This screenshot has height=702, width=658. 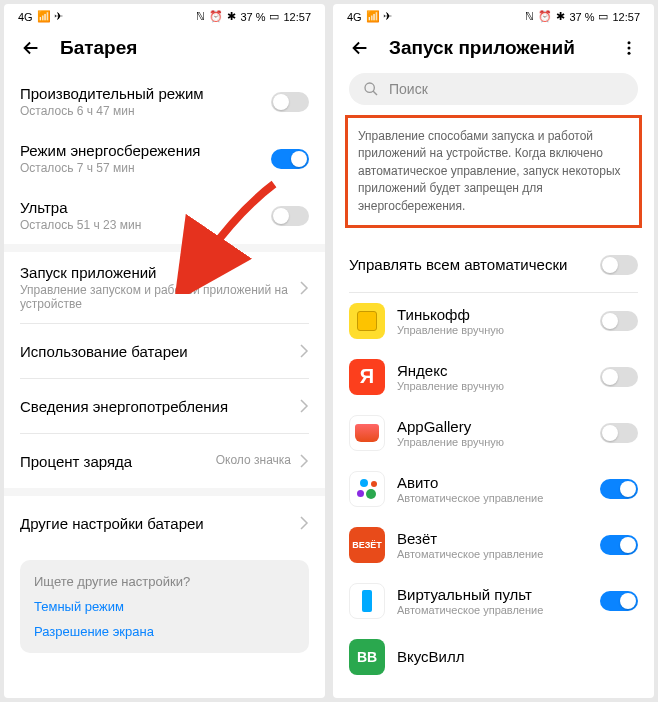 What do you see at coordinates (146, 208) in the screenshot?
I see `row-title: Ультра` at bounding box center [146, 208].